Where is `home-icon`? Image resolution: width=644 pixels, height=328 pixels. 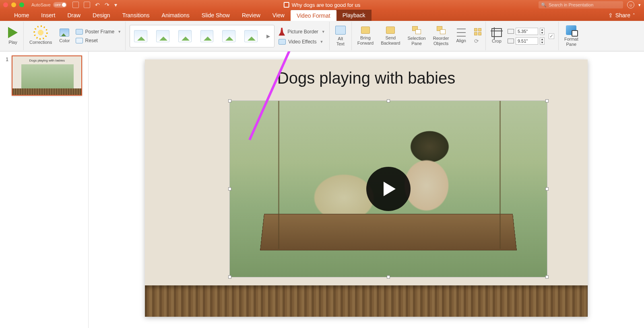
home-icon is located at coordinates (76, 5).